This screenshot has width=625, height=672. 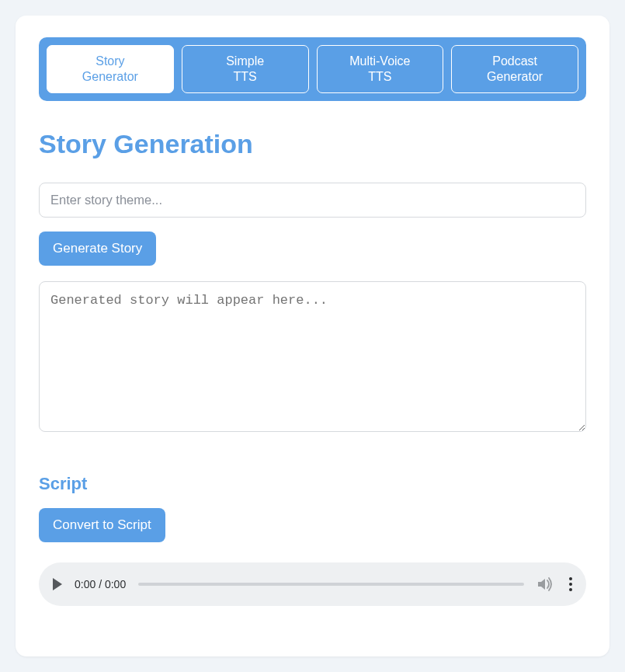 What do you see at coordinates (312, 484) in the screenshot?
I see `script-section-title: Script` at bounding box center [312, 484].